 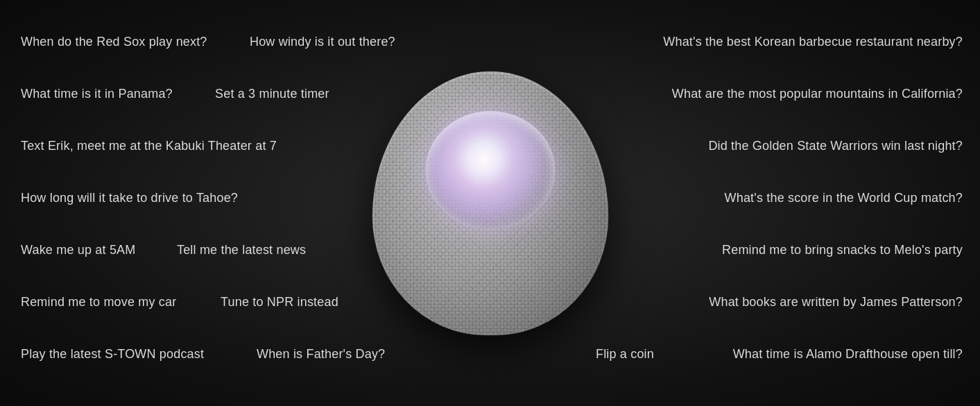 What do you see at coordinates (848, 354) in the screenshot?
I see `phrase-alamo: What time is Alamo Drafthouse open till?` at bounding box center [848, 354].